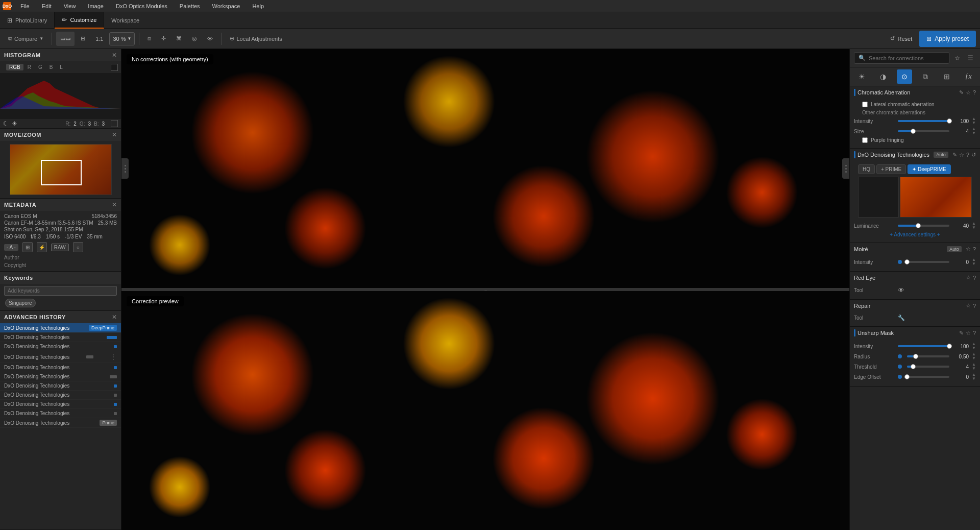 Image resolution: width=980 pixels, height=530 pixels. What do you see at coordinates (126, 20) in the screenshot?
I see `workspace-menu: Workspace` at bounding box center [126, 20].